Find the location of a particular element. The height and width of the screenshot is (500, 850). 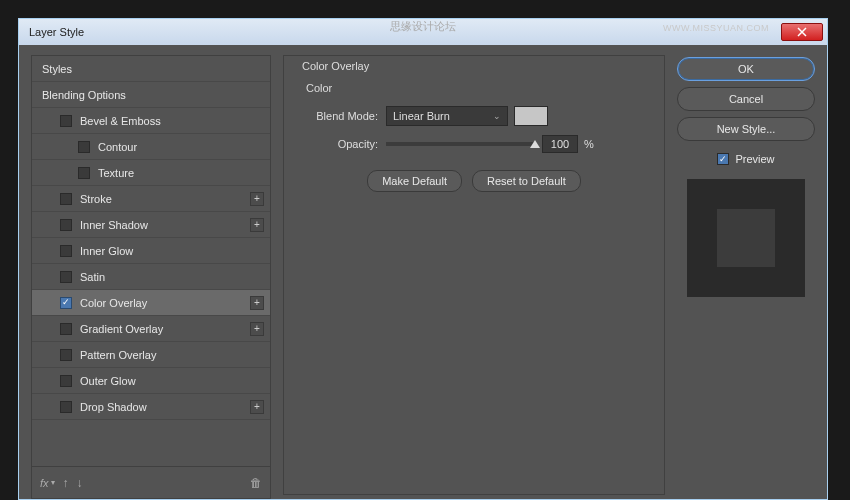

sidebar-styles-header: Styles is located at coordinates (151, 69).